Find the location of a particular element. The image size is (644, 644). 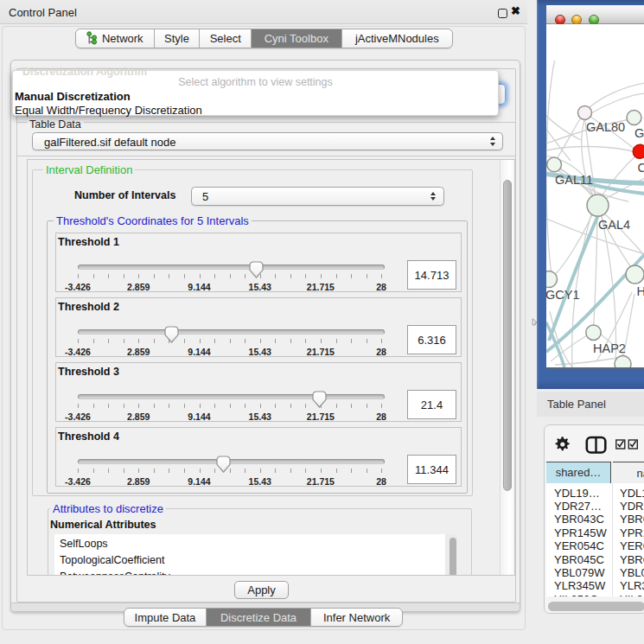

svg-text: CD is located at coordinates (641, 168).